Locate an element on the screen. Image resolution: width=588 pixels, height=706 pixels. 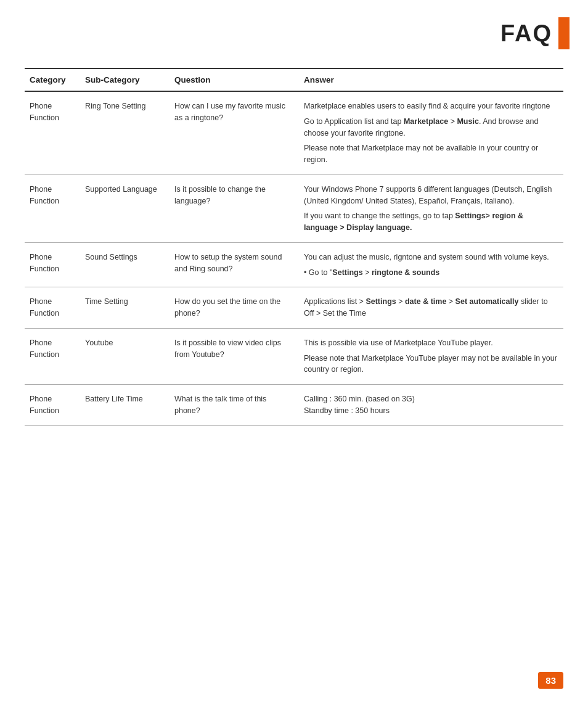
cell-question: How can I use my favorite music as a rin… is located at coordinates (234, 133).